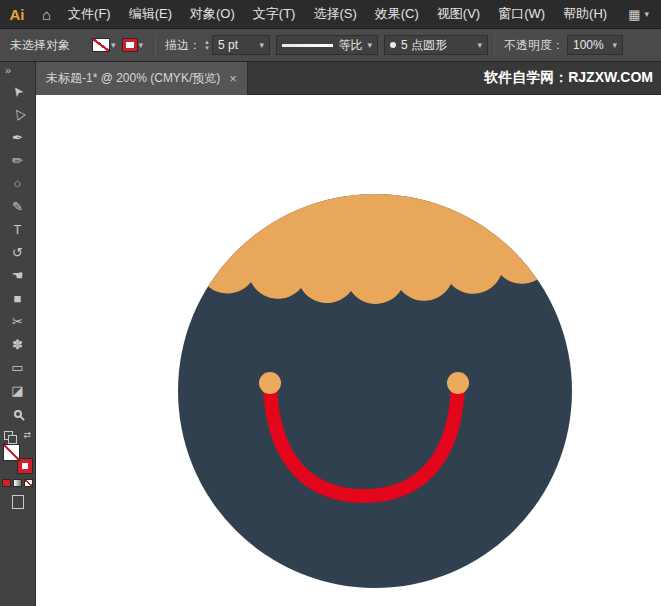 The height and width of the screenshot is (606, 661). Describe the element at coordinates (17, 114) in the screenshot. I see `direct-selection-tool-icon: ▷` at that location.